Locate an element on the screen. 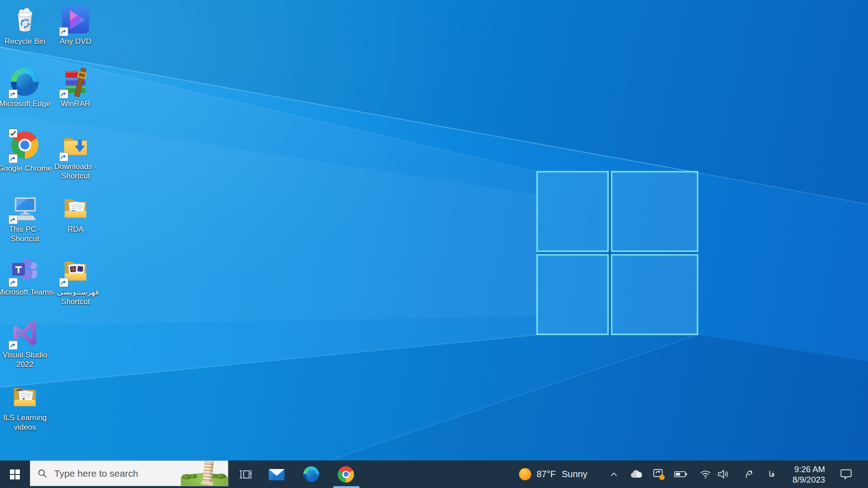 Image resolution: width=868 pixels, height=488 pixels. desktop-icon-label: WinRAR is located at coordinates (75, 104).